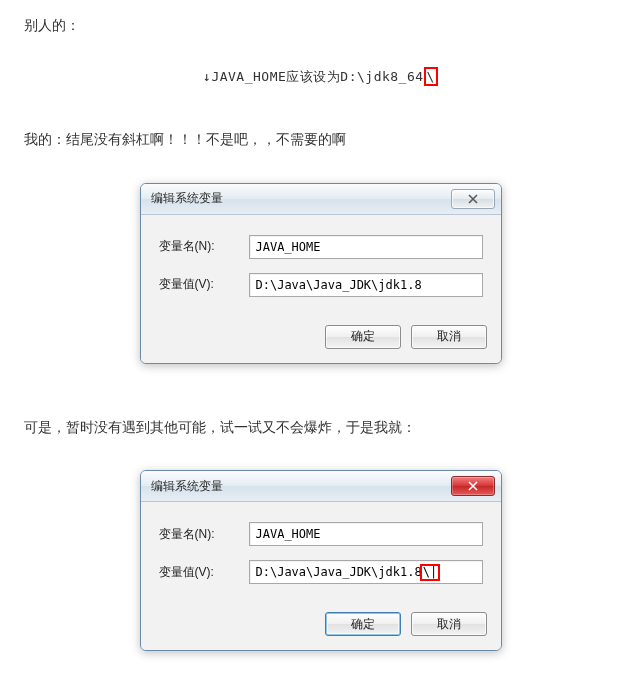 The height and width of the screenshot is (673, 641). I want to click on highlighted-backslash-cursor: \|, so click(430, 572).